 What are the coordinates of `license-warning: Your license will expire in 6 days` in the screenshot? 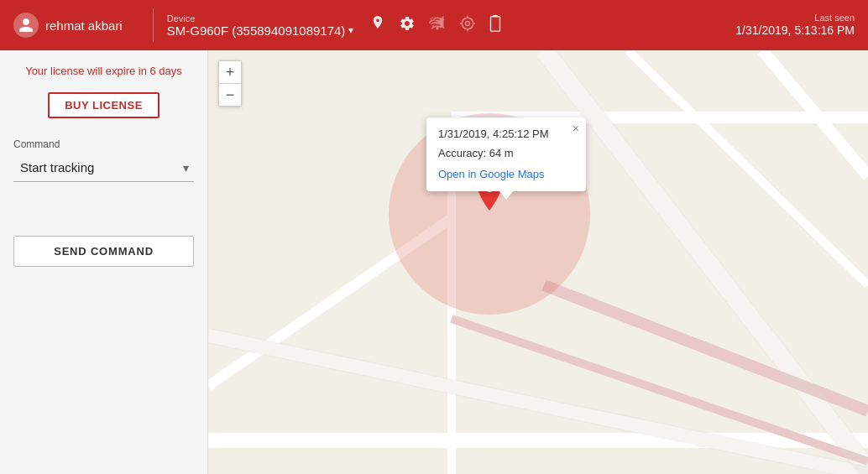 It's located at (104, 71).